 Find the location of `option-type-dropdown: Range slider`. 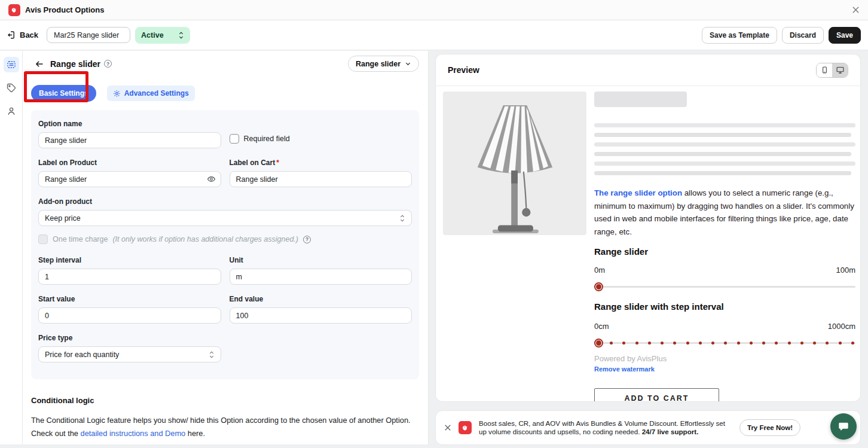

option-type-dropdown: Range slider is located at coordinates (384, 63).